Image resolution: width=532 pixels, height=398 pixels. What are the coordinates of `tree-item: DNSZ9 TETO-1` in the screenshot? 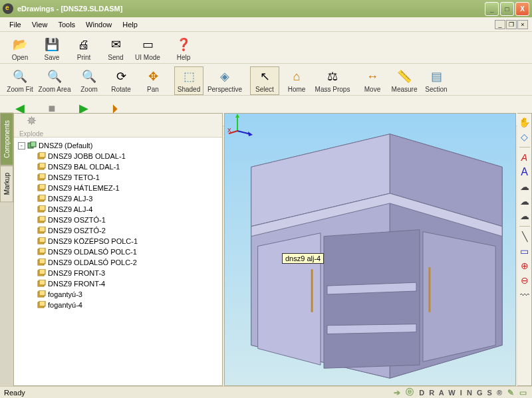 It's located at (118, 177).